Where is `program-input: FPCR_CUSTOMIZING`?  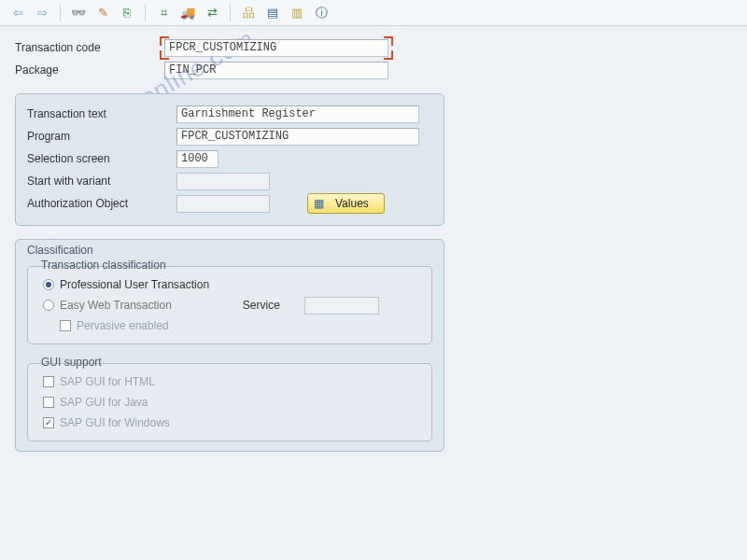
program-input: FPCR_CUSTOMIZING is located at coordinates (298, 136).